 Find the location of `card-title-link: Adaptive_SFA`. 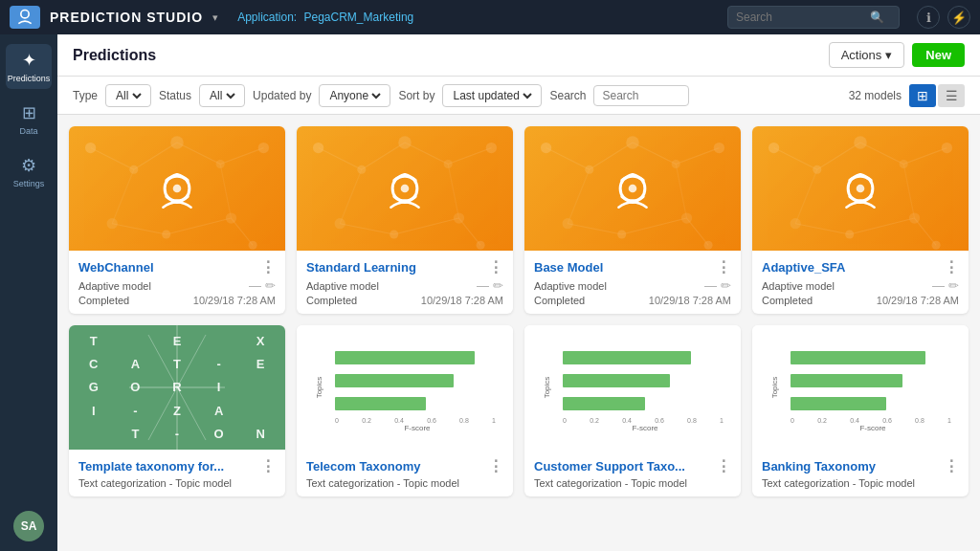

card-title-link: Adaptive_SFA is located at coordinates (804, 268).